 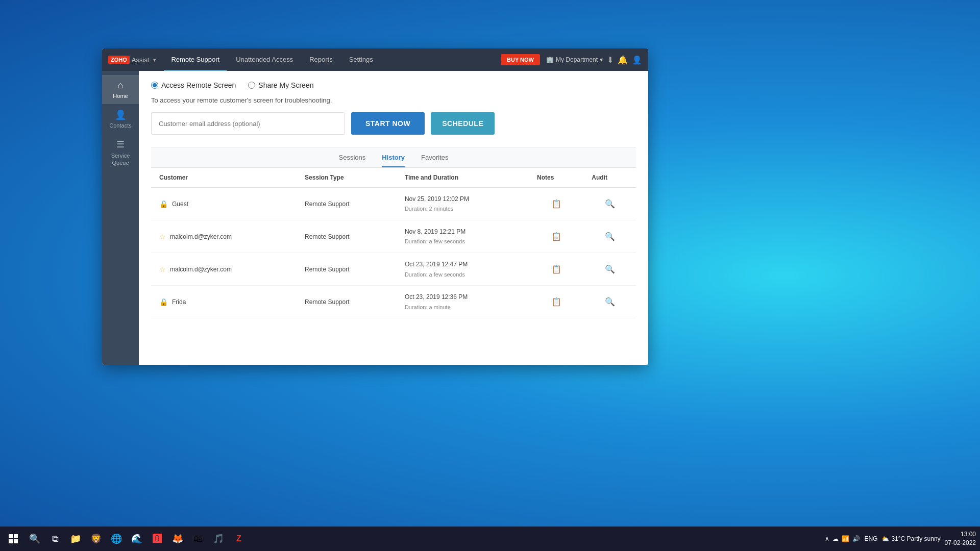 I want to click on taskbar-edge: 🌊, so click(x=137, y=539).